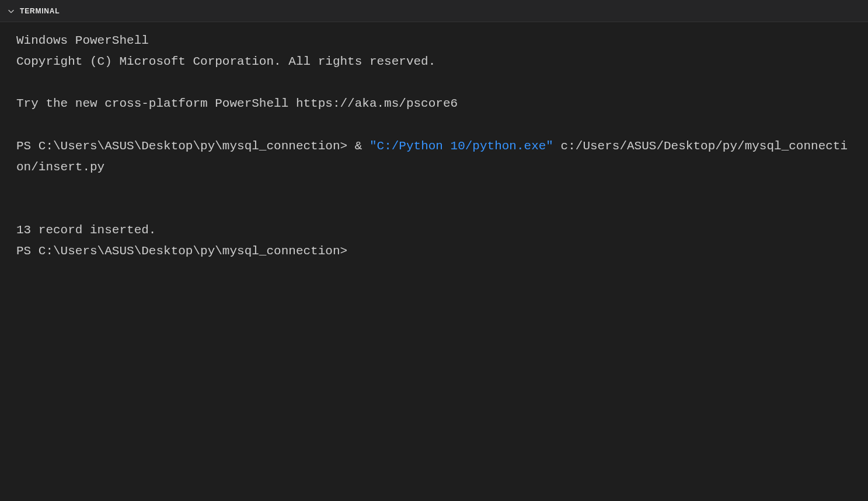 Image resolution: width=868 pixels, height=501 pixels. Describe the element at coordinates (237, 104) in the screenshot. I see `terminal-line: Try the new cross-platform PowerShell ht…` at that location.